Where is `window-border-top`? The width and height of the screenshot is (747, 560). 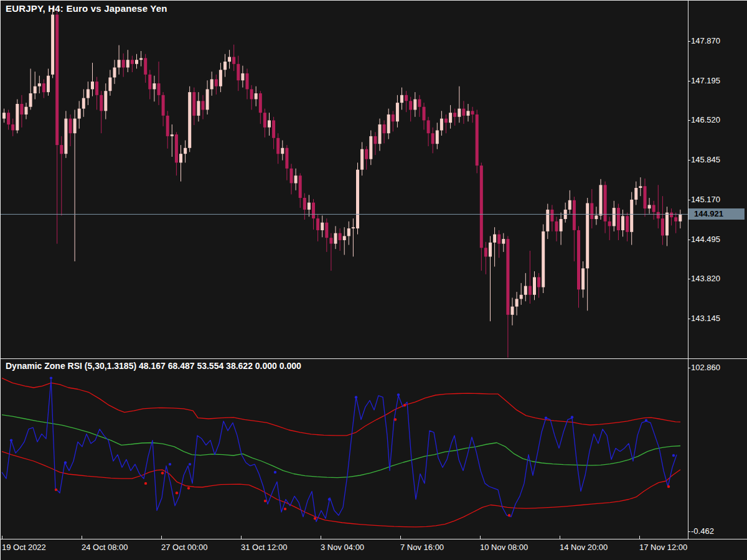 window-border-top is located at coordinates (374, 0).